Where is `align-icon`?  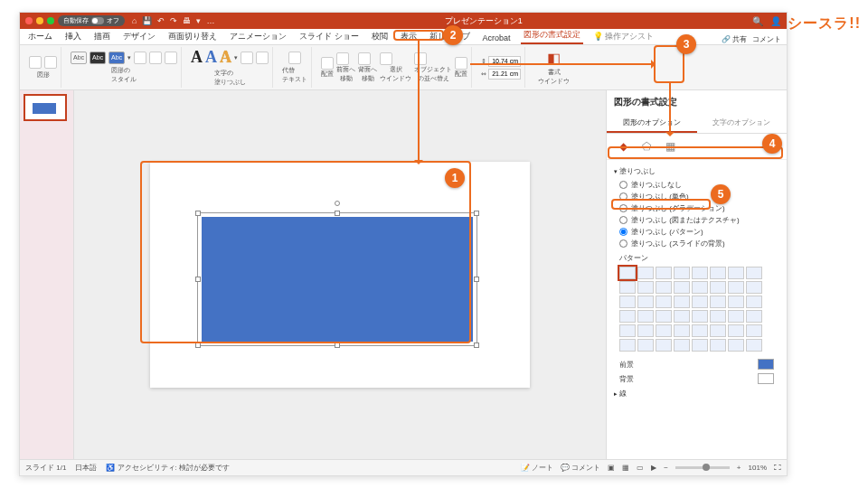 align-icon is located at coordinates (461, 63).